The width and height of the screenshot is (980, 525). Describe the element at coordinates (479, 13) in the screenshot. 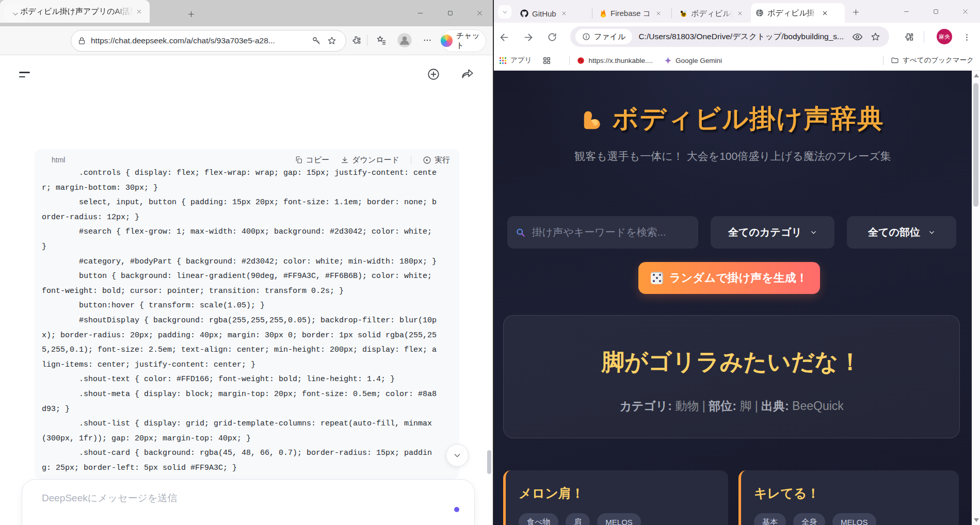

I see `edge-close-button` at that location.